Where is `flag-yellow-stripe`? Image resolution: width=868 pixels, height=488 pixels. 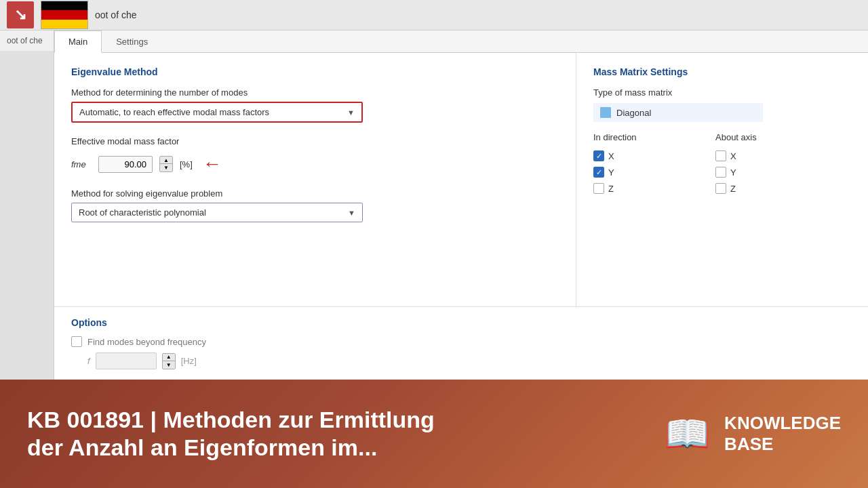
flag-yellow-stripe is located at coordinates (64, 24).